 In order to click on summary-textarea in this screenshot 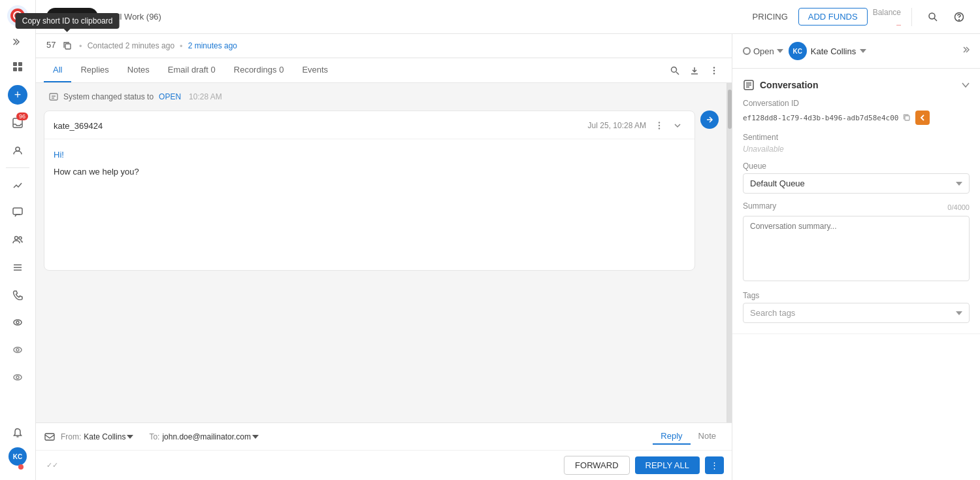, I will do `click(856, 249)`.